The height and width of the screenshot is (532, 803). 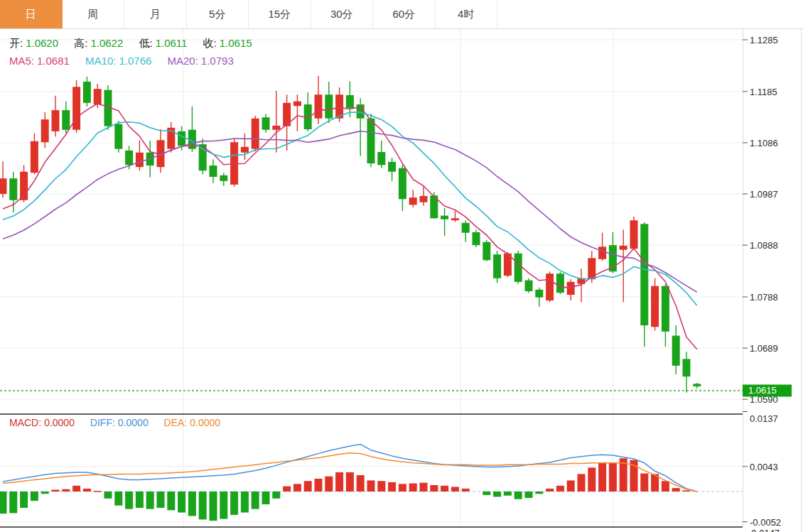 I want to click on price-axis-label: 1.0888, so click(x=764, y=246).